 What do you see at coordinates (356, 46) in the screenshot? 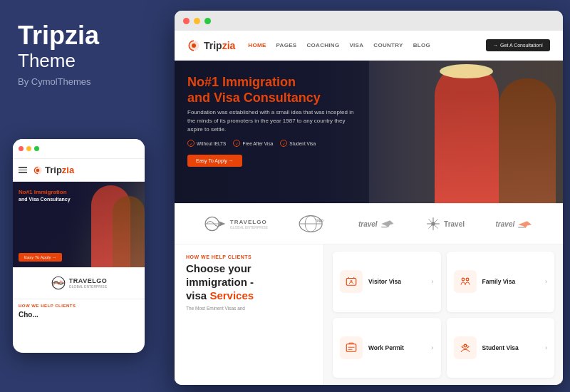
I see `nav-link-visa: VISA` at bounding box center [356, 46].